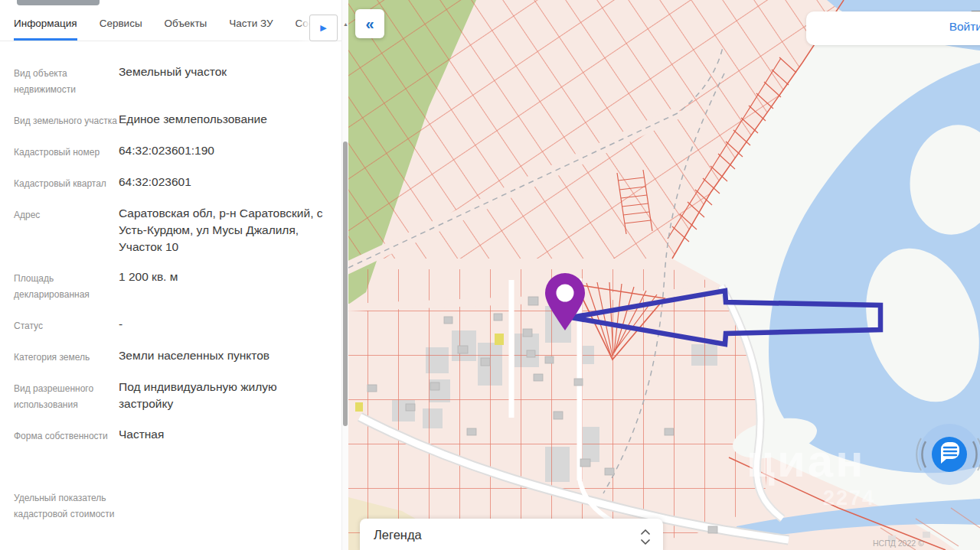  I want to click on field-value: Под индивидуальную жилую застройку, so click(222, 396).